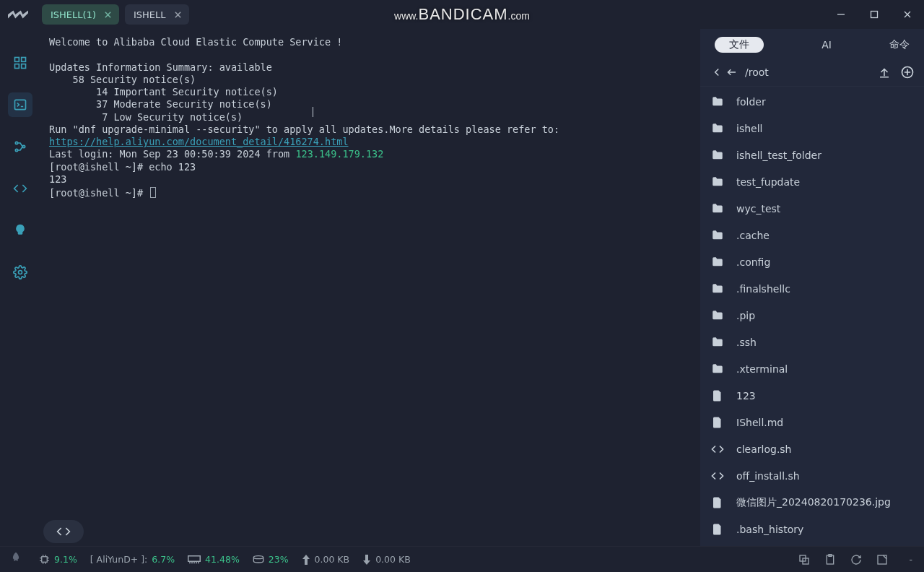 This screenshot has height=572, width=924. I want to click on aliyund-label: [ AliYunD+ ]:, so click(119, 559).